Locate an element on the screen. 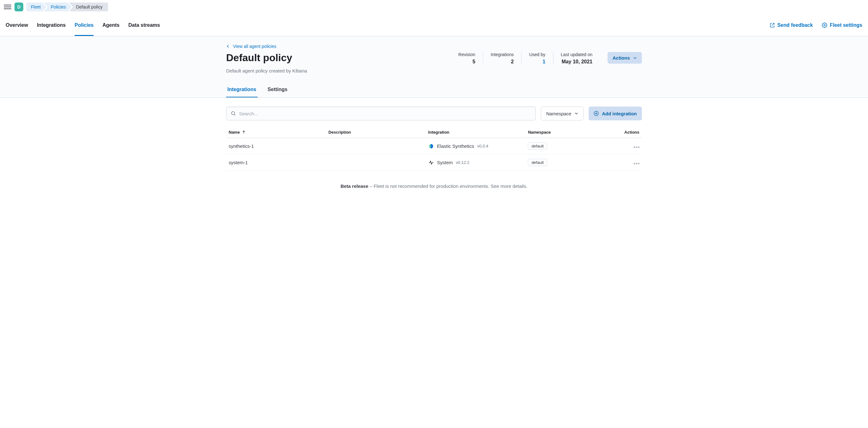 The image size is (868, 428). integration-name: System is located at coordinates (445, 163).